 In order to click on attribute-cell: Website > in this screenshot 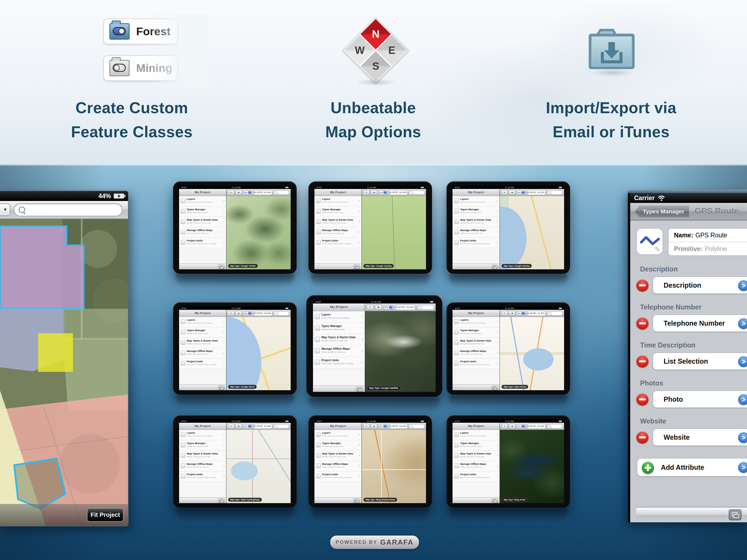, I will do `click(700, 437)`.